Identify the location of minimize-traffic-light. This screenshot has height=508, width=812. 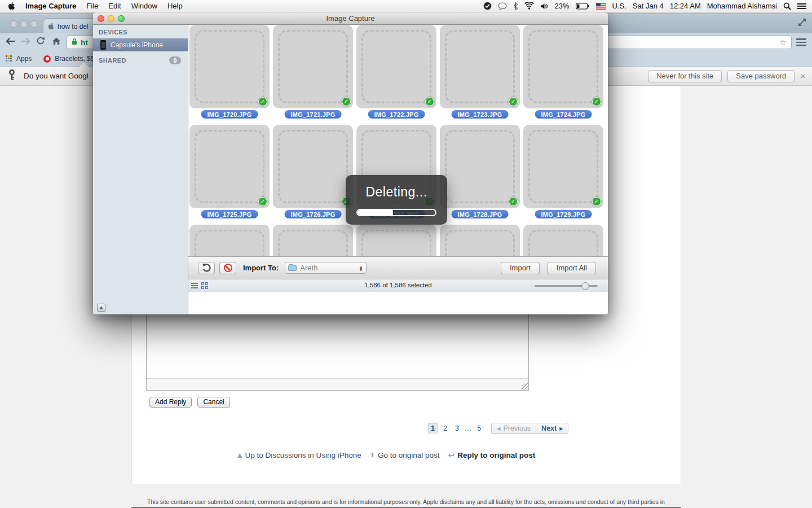
(111, 19).